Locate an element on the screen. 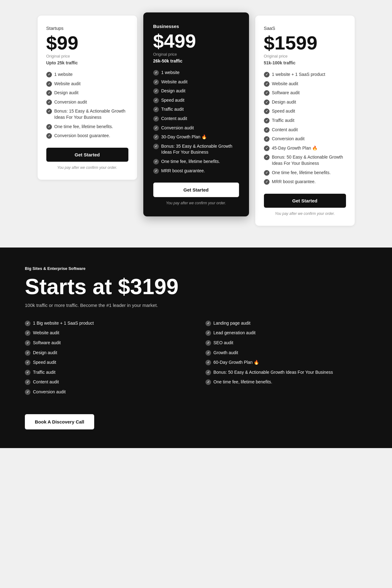 The height and width of the screenshot is (588, 392). plan-card-startups: Startups $99 Original price Upto 25k tra… is located at coordinates (87, 98).